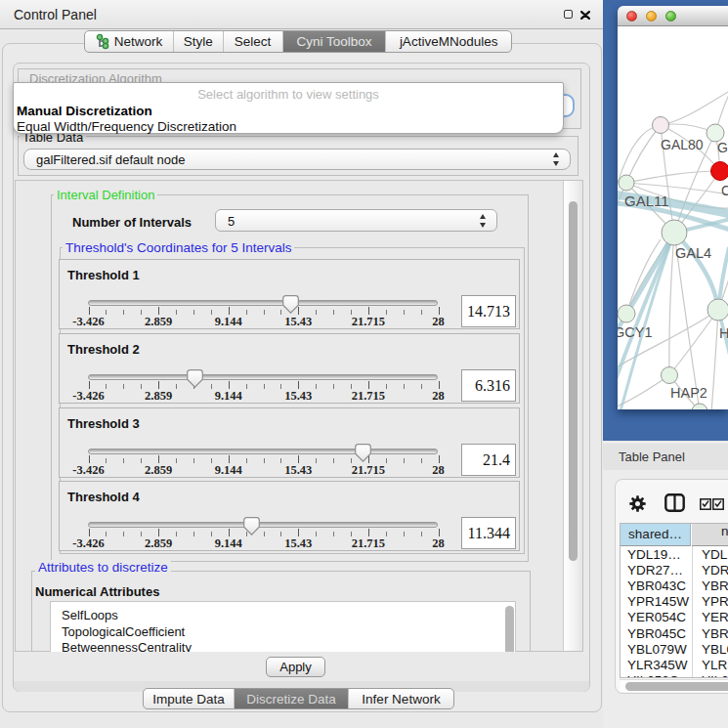 The image size is (728, 728). I want to click on svg-text: H, so click(723, 333).